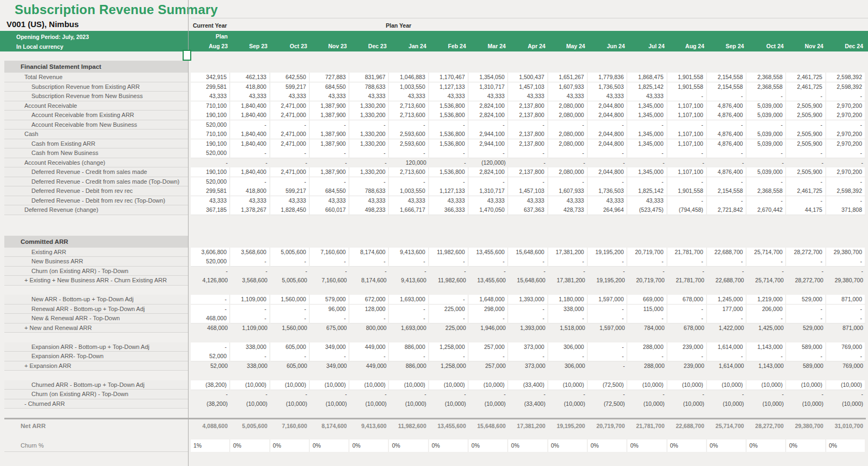 Image resolution: width=868 pixels, height=466 pixels. I want to click on table-cell: 1,518,000, so click(568, 328).